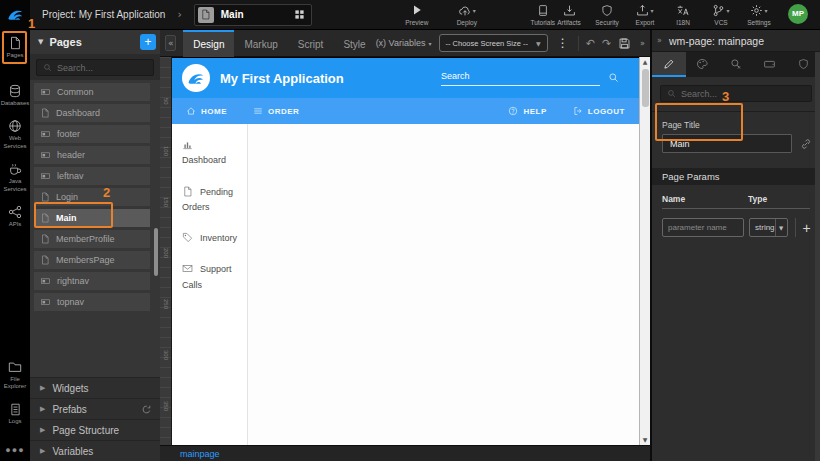  What do you see at coordinates (624, 44) in the screenshot?
I see `save-button` at bounding box center [624, 44].